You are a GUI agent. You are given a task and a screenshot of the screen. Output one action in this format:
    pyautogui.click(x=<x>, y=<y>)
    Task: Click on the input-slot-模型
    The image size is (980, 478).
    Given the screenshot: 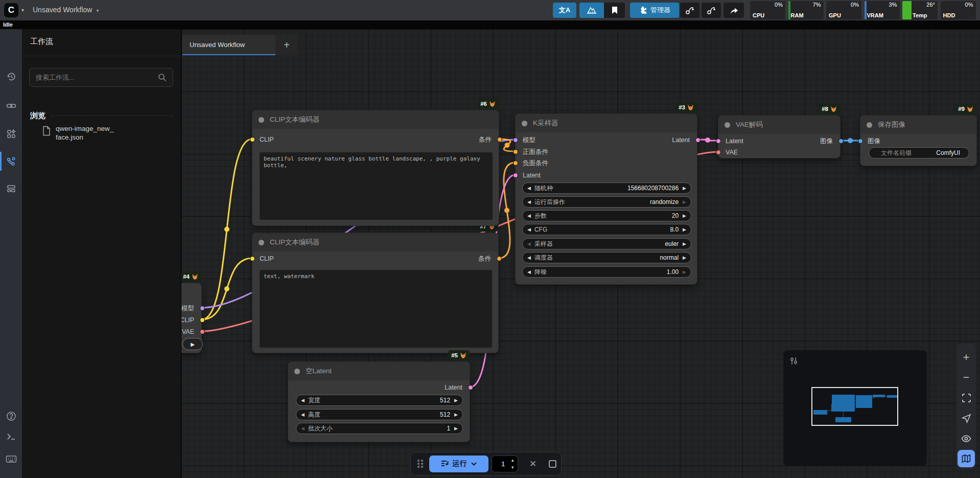 What is the action you would take?
    pyautogui.click(x=516, y=140)
    